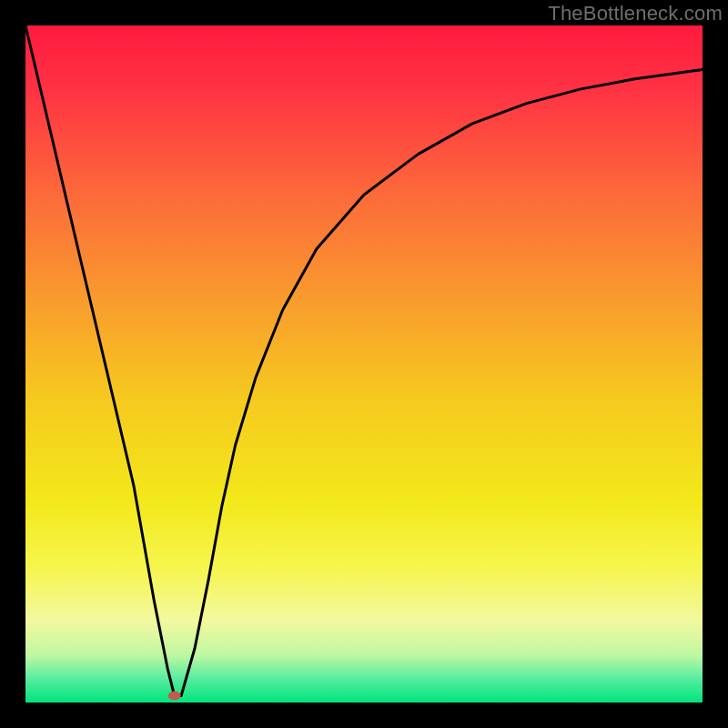 The image size is (728, 728). What do you see at coordinates (635, 14) in the screenshot?
I see `watermark-text: TheBottleneck.com` at bounding box center [635, 14].